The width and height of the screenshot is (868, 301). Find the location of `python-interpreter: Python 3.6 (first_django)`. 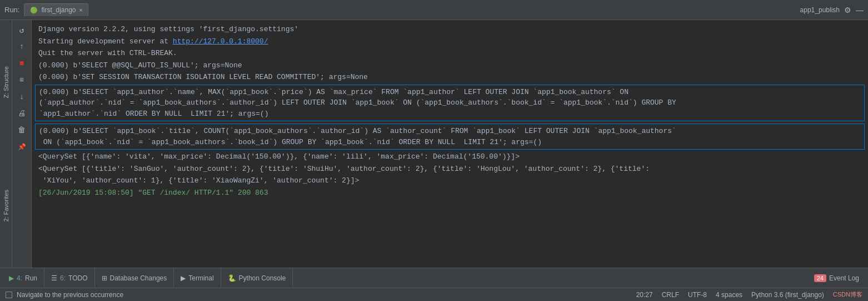

python-interpreter: Python 3.6 (first_django) is located at coordinates (788, 295).